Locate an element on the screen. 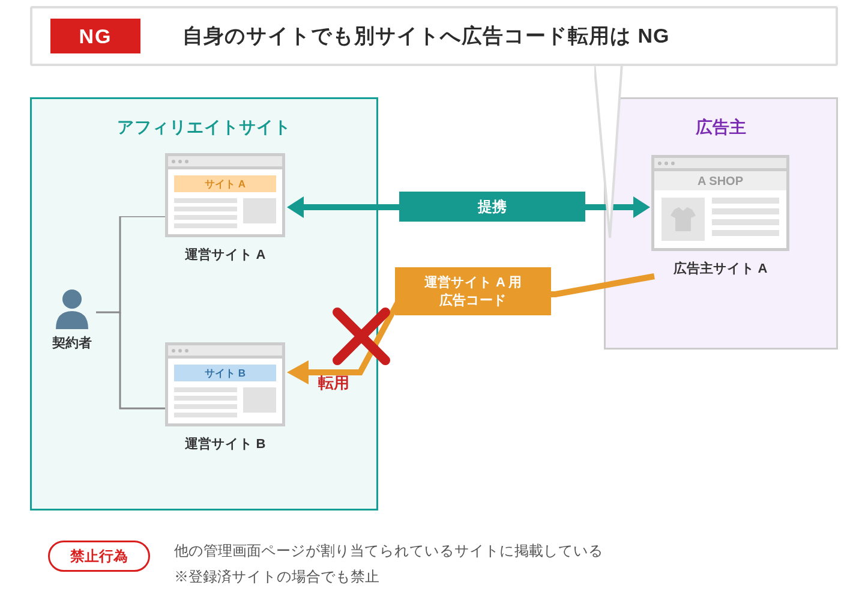 The image size is (868, 606). advertiser-panel-title: 広告主 is located at coordinates (721, 127).